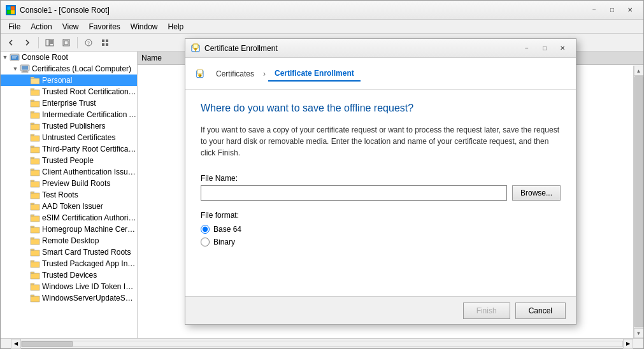 The width and height of the screenshot is (644, 349). What do you see at coordinates (536, 193) in the screenshot?
I see `browse-button: Browse...` at bounding box center [536, 193].